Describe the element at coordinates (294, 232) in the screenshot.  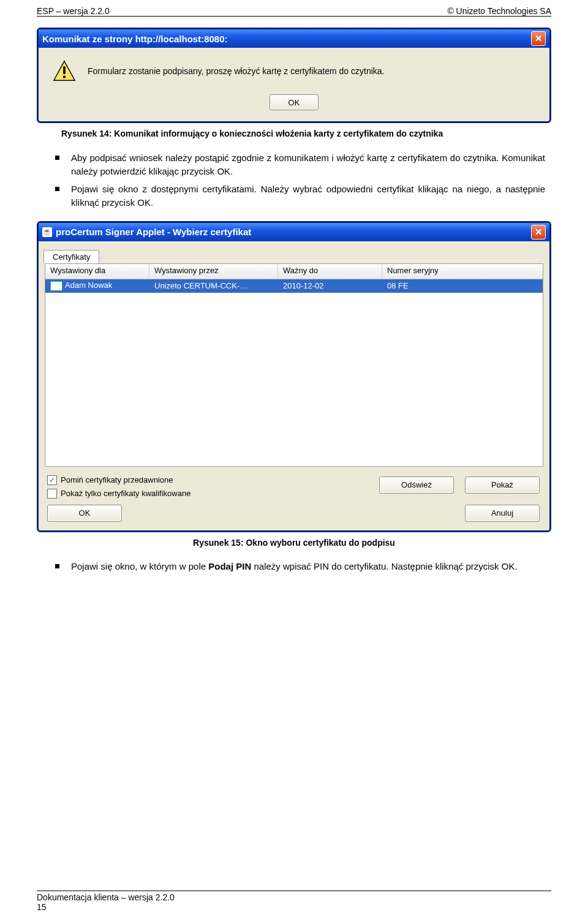
I see `cert-picker-titlebar: ☕ proCertum Signer Applet - Wybierz cert…` at that location.